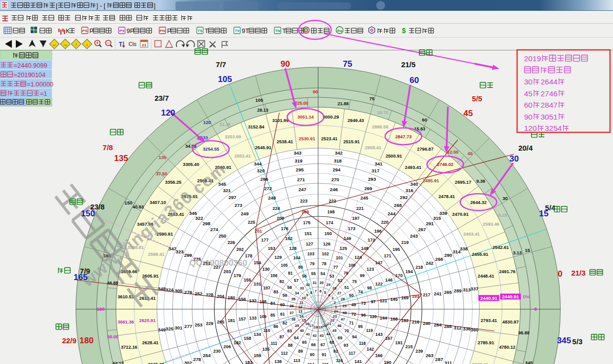 The height and width of the screenshot is (364, 613). I want to click on svg-text: 8, so click(311, 292).